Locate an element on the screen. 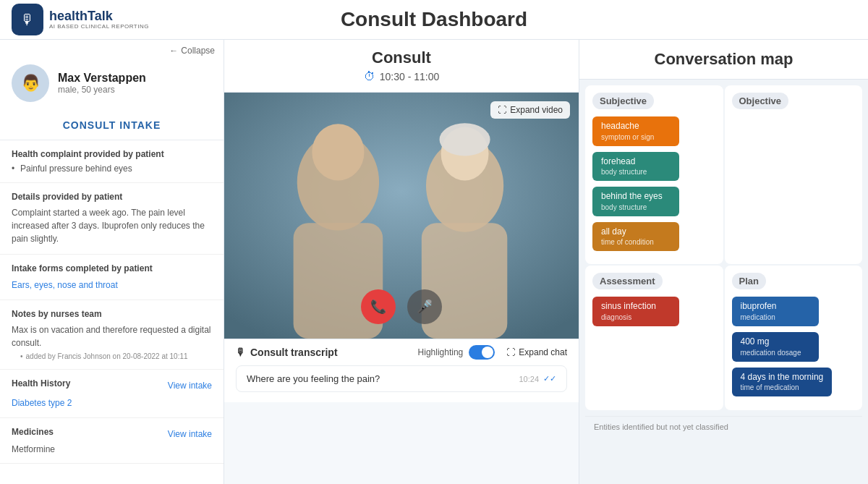 Image resolution: width=868 pixels, height=484 pixels. logo-text: healthTalk AI BASED CLINICAL REPORTING is located at coordinates (99, 20).